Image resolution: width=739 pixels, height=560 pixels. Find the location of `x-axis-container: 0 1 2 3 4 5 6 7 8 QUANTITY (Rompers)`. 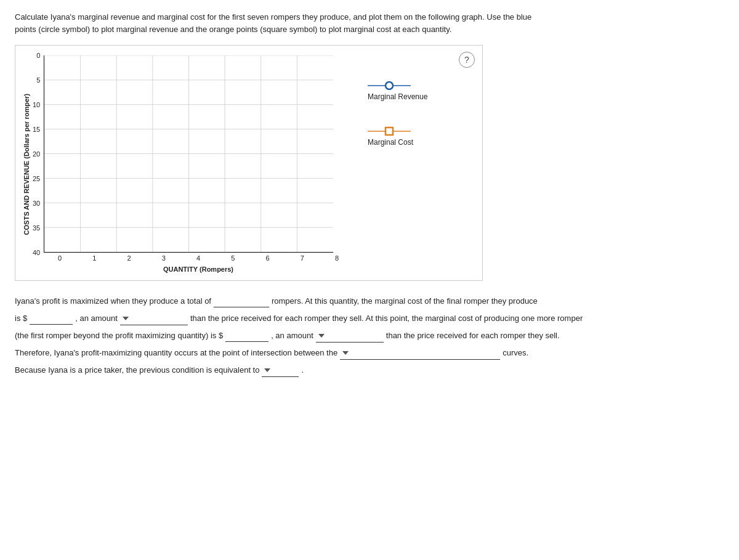

x-axis-container: 0 1 2 3 4 5 6 7 8 QUANTITY (Rompers) is located at coordinates (198, 262).